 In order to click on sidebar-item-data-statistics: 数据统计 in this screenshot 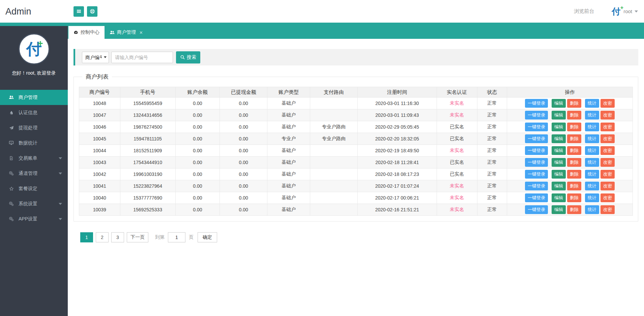, I will do `click(34, 143)`.